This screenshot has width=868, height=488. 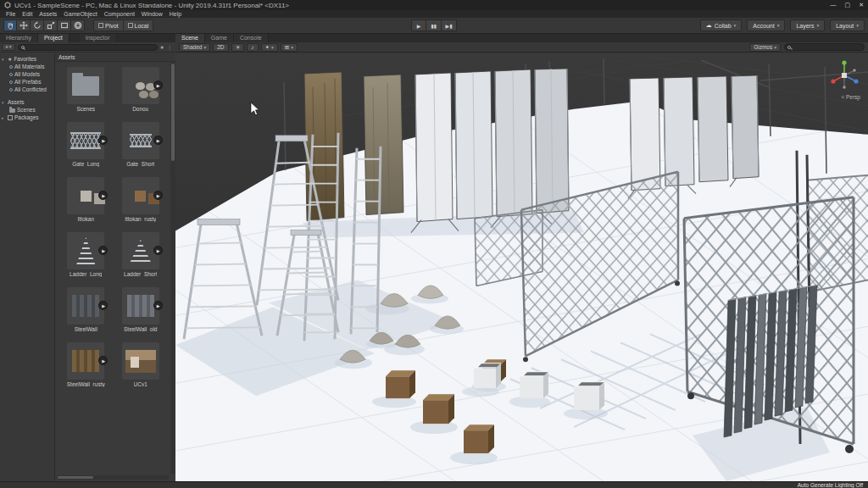 What do you see at coordinates (289, 47) in the screenshot?
I see `grid-visibility-dropdown: ⊞ ▾` at bounding box center [289, 47].